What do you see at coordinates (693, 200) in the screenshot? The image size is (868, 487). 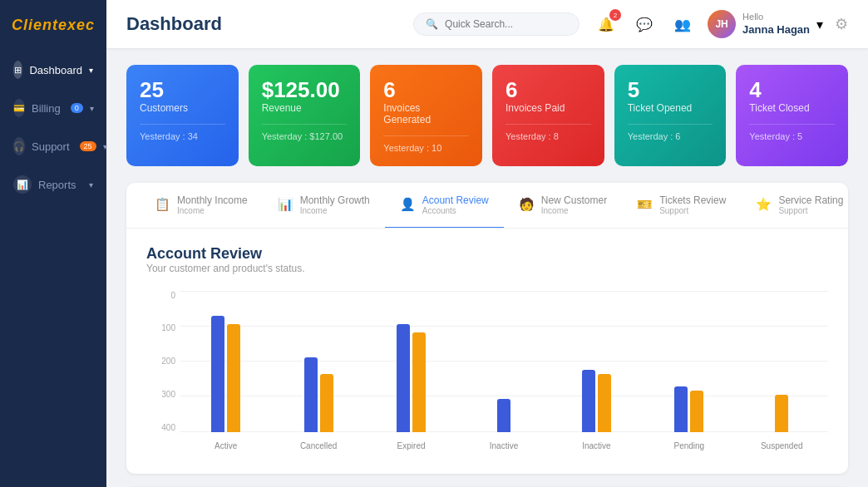 I see `tab-title: Tickets Review` at bounding box center [693, 200].